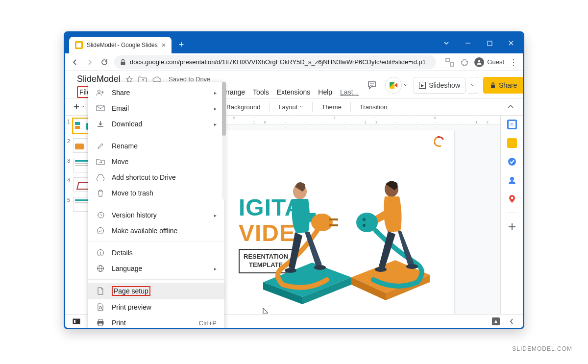 Image resolution: width=588 pixels, height=364 pixels. Describe the element at coordinates (512, 321) in the screenshot. I see `hide-sidepanel-icon` at that location.